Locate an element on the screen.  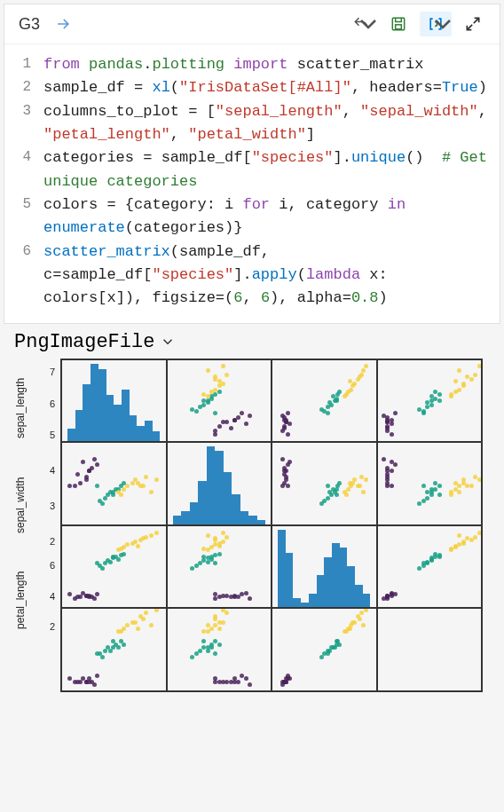
code-text: categories = sample_df["species"].unique… is located at coordinates (272, 170).